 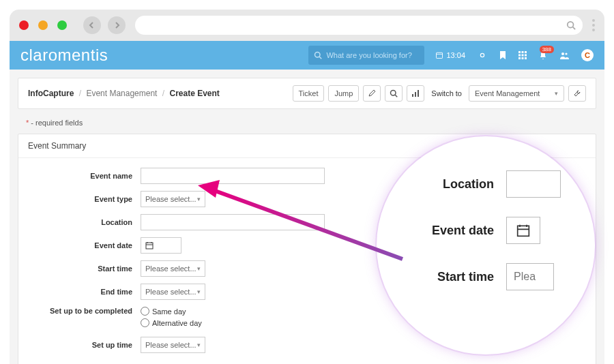 I want to click on user-avatar: C, so click(x=587, y=55).